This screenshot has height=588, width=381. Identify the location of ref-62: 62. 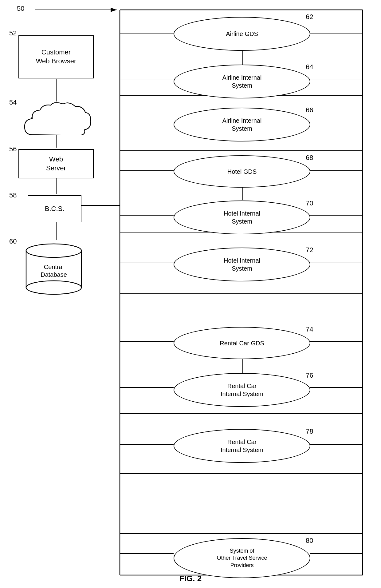
(309, 17).